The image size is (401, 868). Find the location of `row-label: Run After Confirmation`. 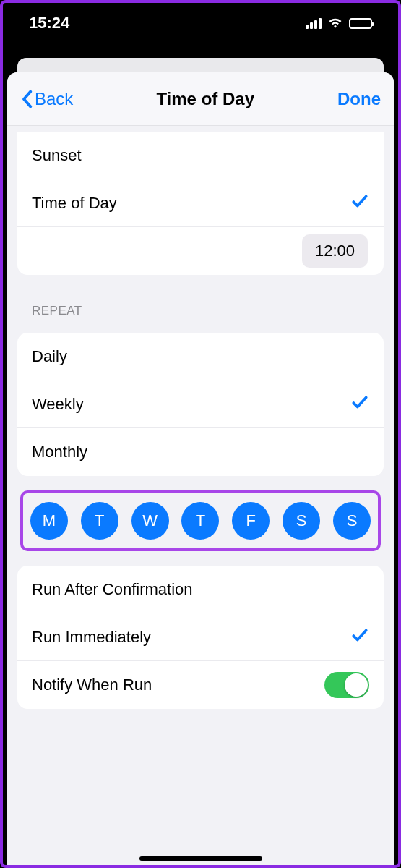

row-label: Run After Confirmation is located at coordinates (113, 590).